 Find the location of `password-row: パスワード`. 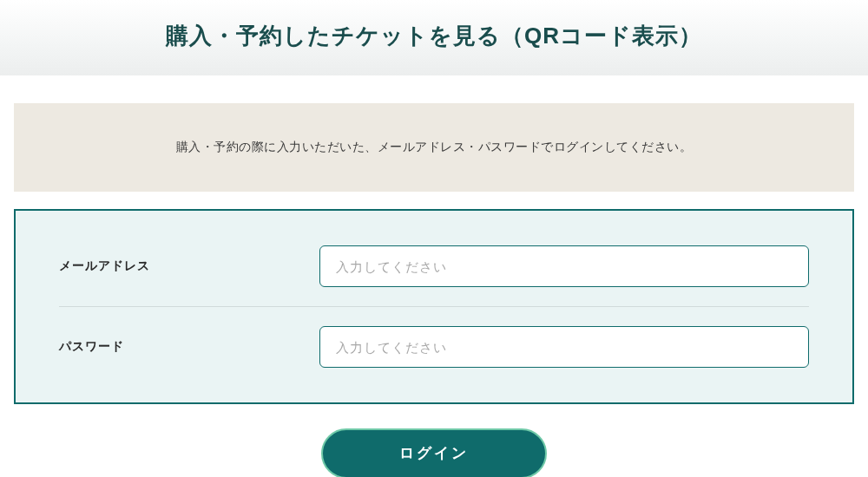

password-row: パスワード is located at coordinates (434, 347).